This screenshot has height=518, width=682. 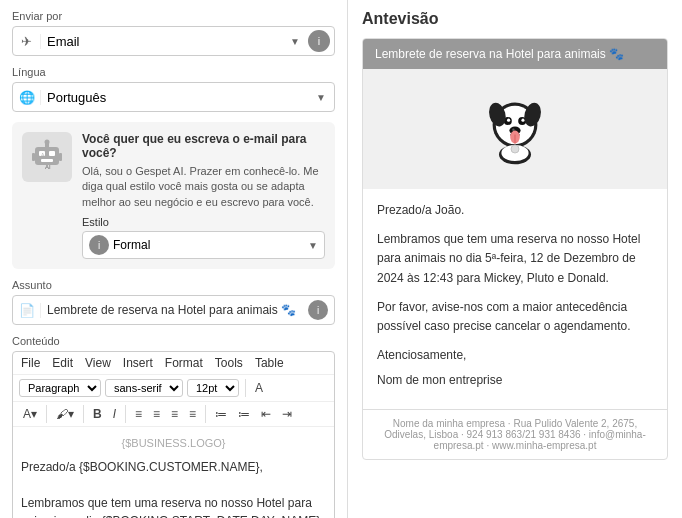 I want to click on ai-text-area: Você quer que eu escreva o e-mail para v…, so click(x=204, y=196).